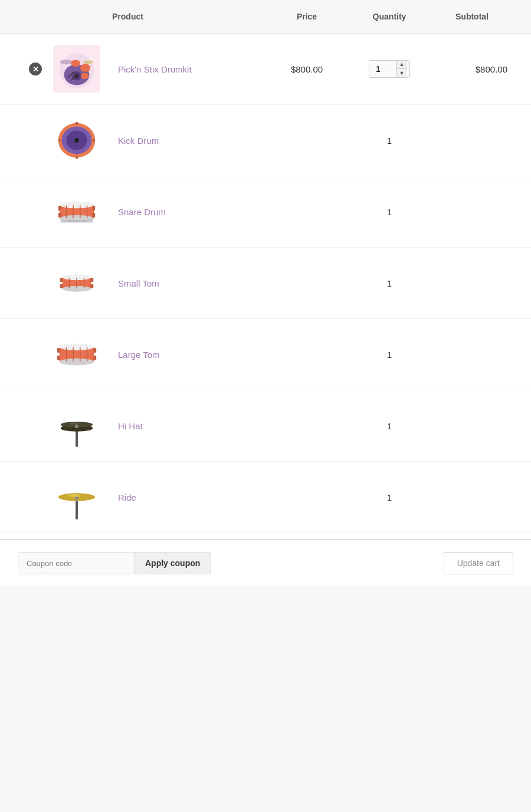  I want to click on product-image-small-tom, so click(77, 283).